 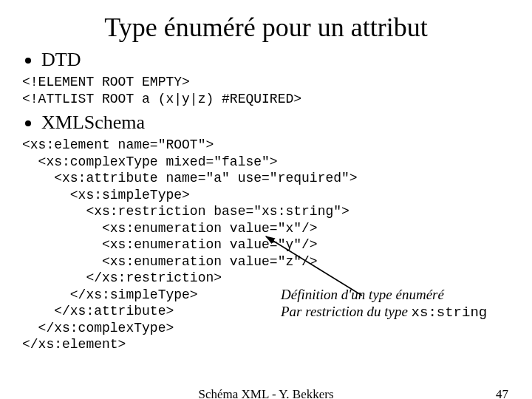 I want to click on xsd-line-10: </xs:attribute>, so click(x=98, y=311).